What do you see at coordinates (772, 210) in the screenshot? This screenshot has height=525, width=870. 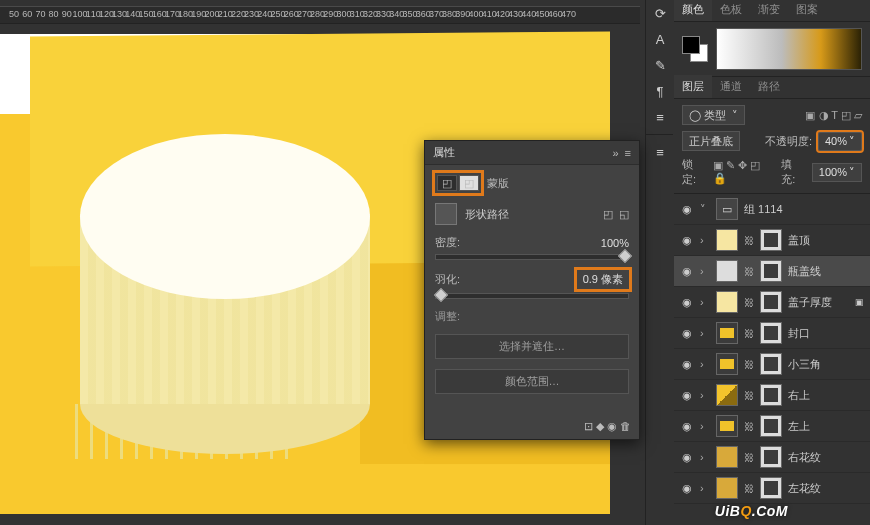 I see `layer-group-row: ◉˅▭组 1114` at bounding box center [772, 210].